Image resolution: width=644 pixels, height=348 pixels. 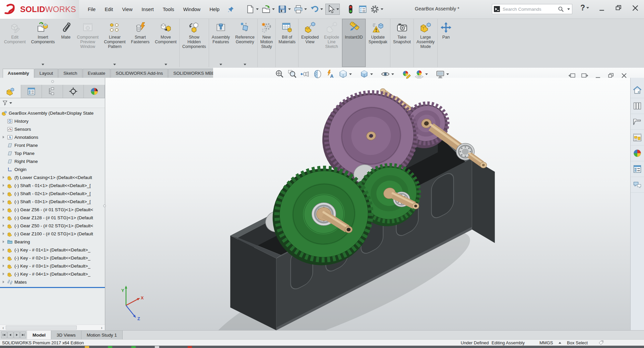 What do you see at coordinates (354, 43) in the screenshot?
I see `instant3d-button: Instant3D` at bounding box center [354, 43].